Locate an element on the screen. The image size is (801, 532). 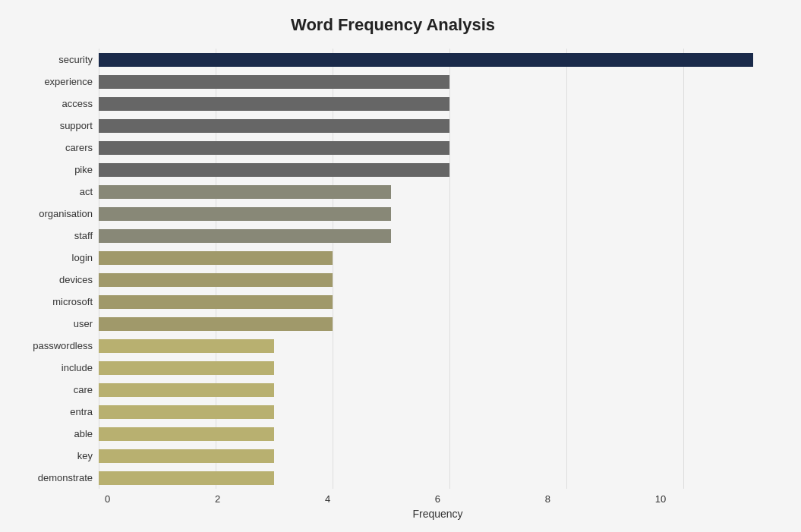
x-tick-label: 0 is located at coordinates (108, 499).